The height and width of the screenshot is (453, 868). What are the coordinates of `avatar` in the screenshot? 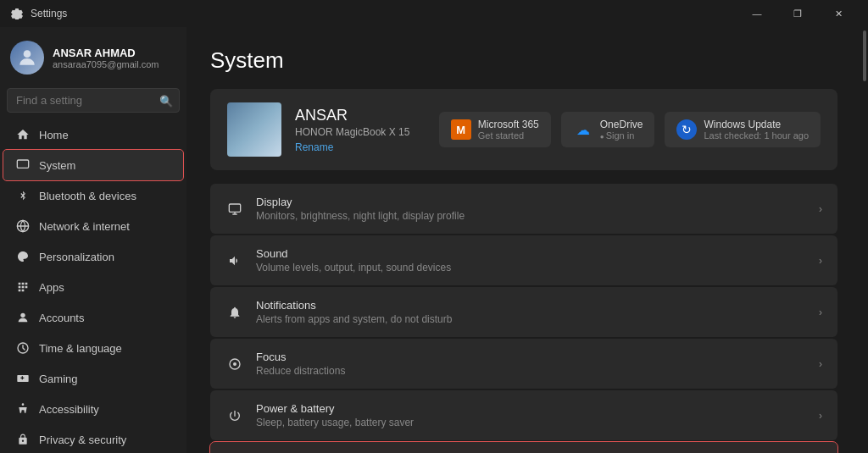 It's located at (27, 58).